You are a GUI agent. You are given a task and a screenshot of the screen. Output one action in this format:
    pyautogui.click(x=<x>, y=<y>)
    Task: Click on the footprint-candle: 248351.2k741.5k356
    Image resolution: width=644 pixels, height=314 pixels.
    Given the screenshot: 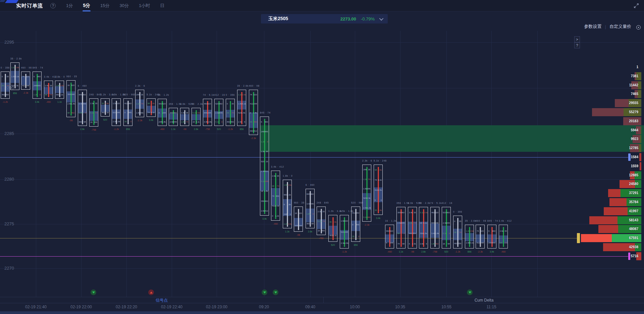 What is the action you would take?
    pyautogui.click(x=140, y=103)
    